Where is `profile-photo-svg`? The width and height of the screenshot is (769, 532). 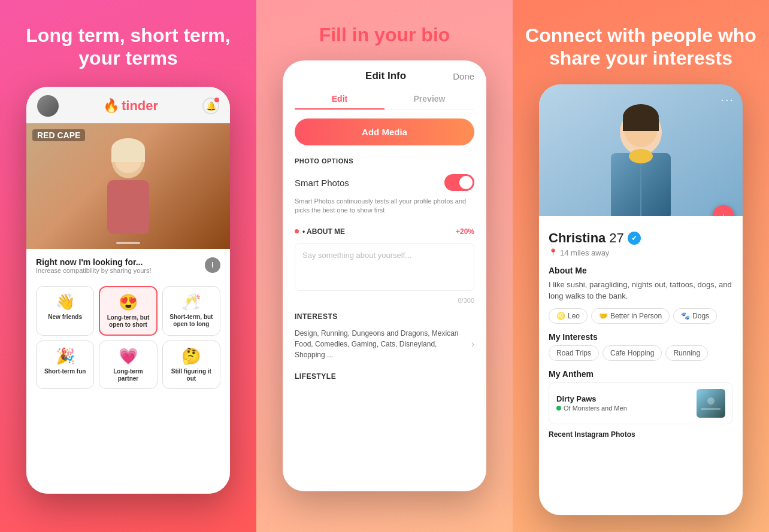 profile-photo-svg is located at coordinates (641, 150).